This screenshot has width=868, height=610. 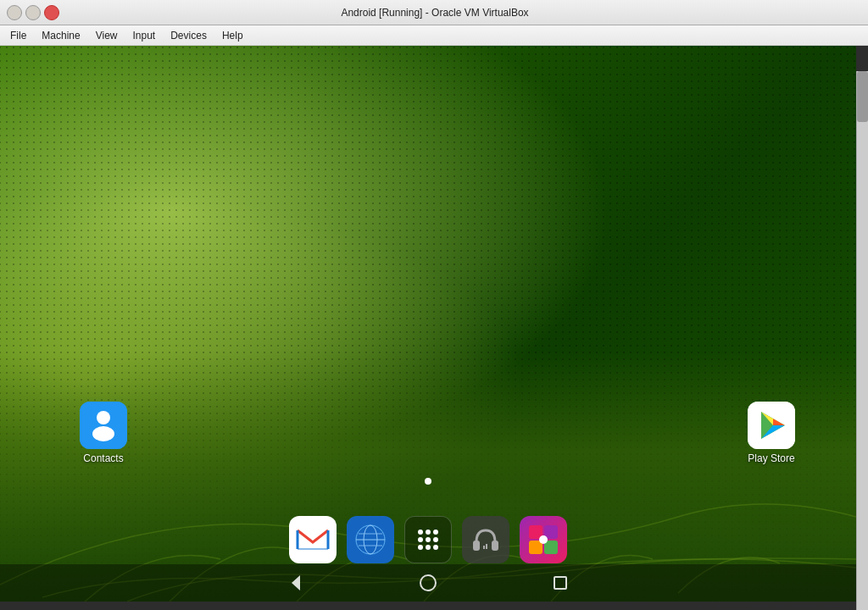 What do you see at coordinates (14, 13) in the screenshot?
I see `minimize-button: —` at bounding box center [14, 13].